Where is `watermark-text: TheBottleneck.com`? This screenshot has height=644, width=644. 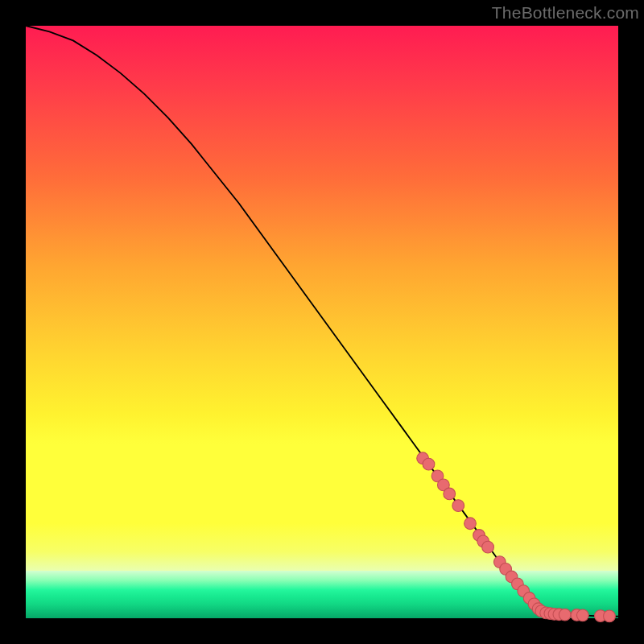 watermark-text: TheBottleneck.com is located at coordinates (565, 13).